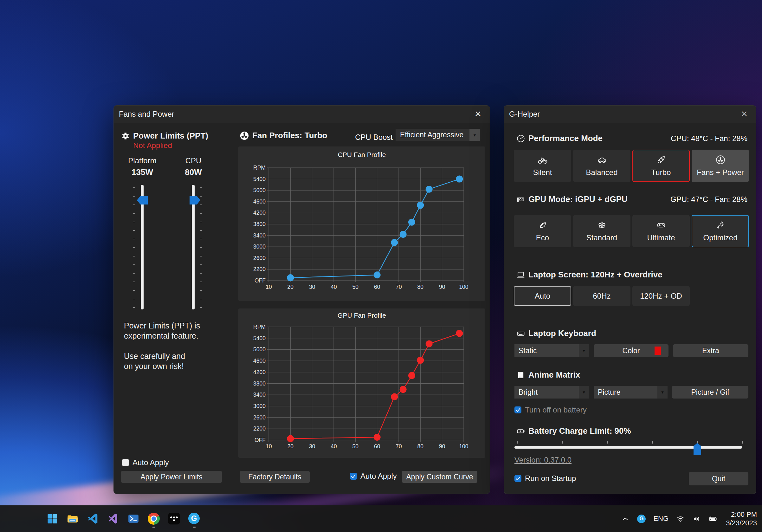 The image size is (762, 532). What do you see at coordinates (165, 136) in the screenshot?
I see `power-limits-heading: Power Limits (PPT)` at bounding box center [165, 136].